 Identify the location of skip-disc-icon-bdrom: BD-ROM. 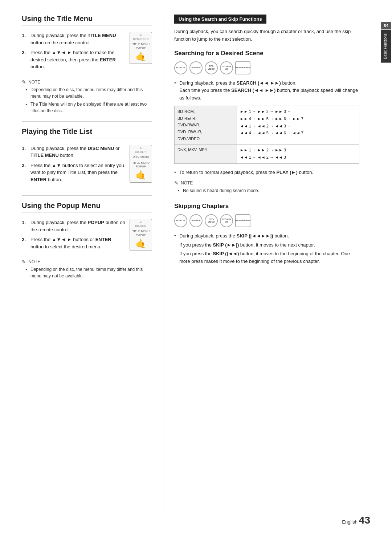
(181, 221).